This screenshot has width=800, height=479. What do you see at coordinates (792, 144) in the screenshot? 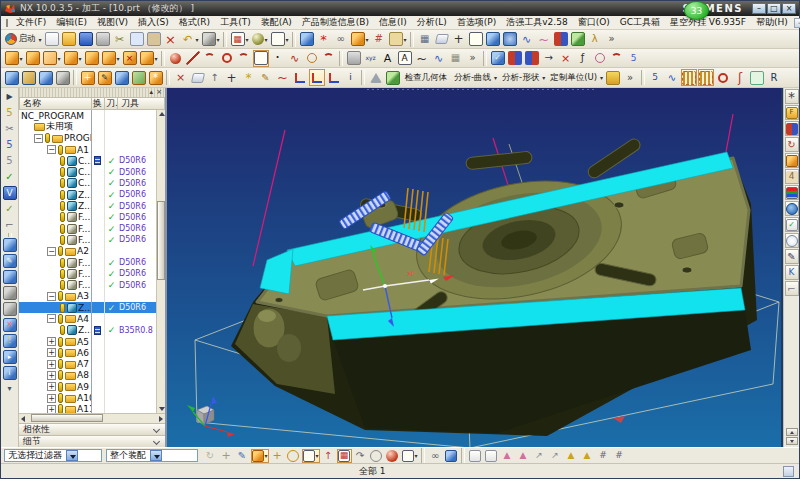
I see `refresh-red-button: ↻` at bounding box center [792, 144].